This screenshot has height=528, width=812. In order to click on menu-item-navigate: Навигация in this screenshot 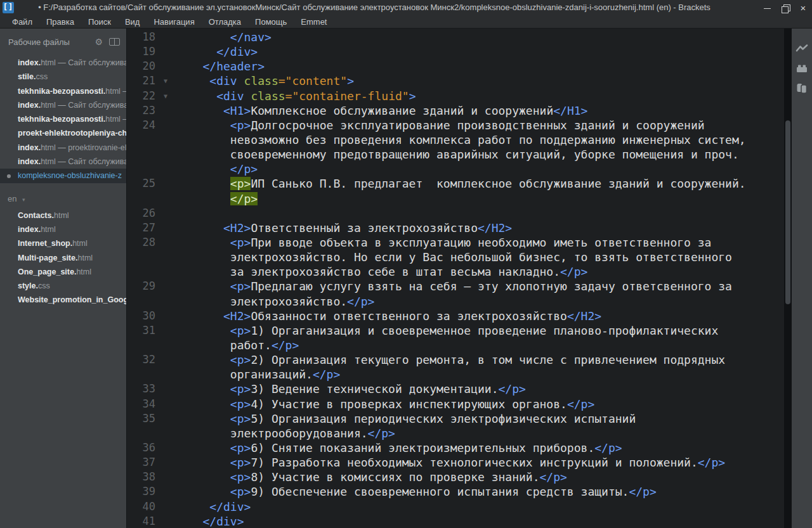, I will do `click(174, 22)`.